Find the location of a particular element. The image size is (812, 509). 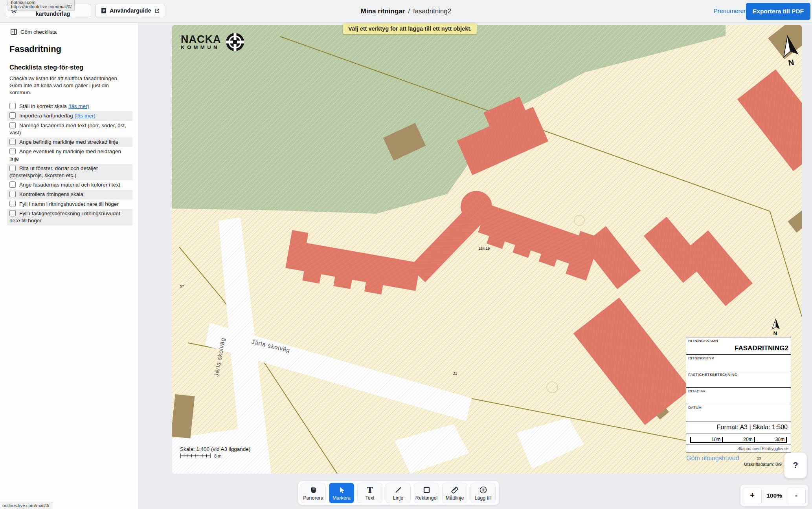

nacka-emblem-icon is located at coordinates (235, 42).